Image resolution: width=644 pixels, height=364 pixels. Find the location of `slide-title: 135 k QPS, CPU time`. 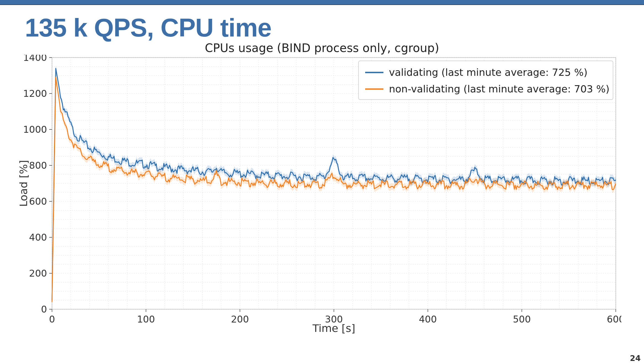

slide-title: 135 k QPS, CPU time is located at coordinates (325, 28).